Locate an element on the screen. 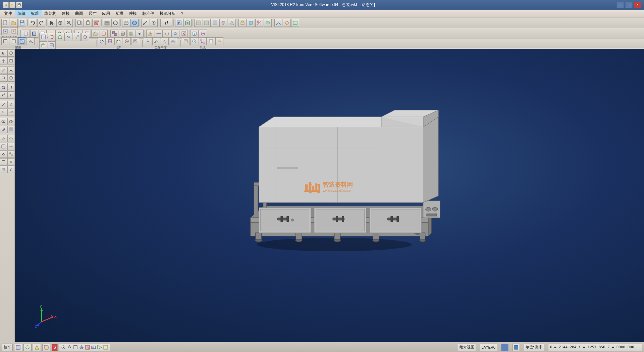 This screenshot has width=644, height=352. side-transform is located at coordinates (3, 129).